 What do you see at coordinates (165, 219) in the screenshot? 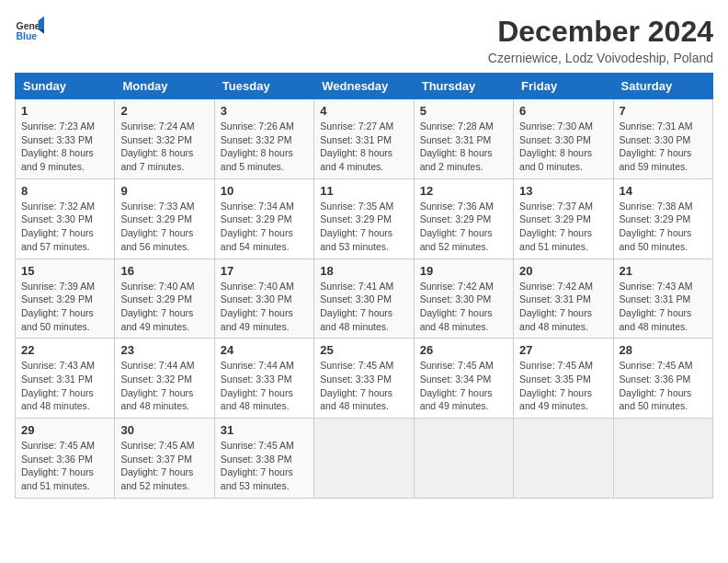
I see `calendar-cell: 9Sunrise: 7:33 AMSunset: 3:29 PMDaylight…` at bounding box center [165, 219].